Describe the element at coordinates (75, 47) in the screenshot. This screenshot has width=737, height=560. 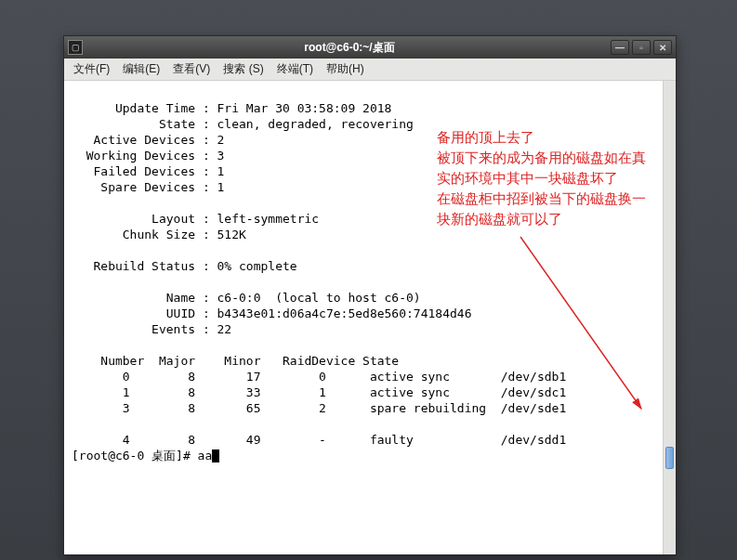
I see `app-icon: ▢` at that location.